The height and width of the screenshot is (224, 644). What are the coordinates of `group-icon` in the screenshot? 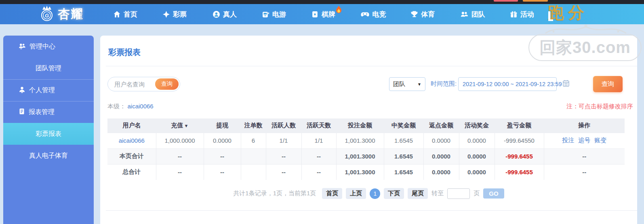 It's located at (22, 47).